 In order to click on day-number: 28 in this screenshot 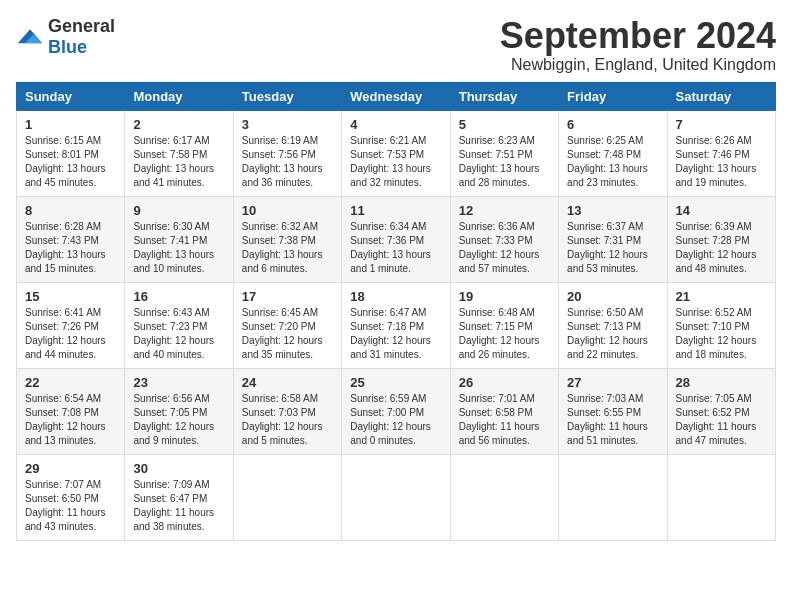, I will do `click(722, 382)`.